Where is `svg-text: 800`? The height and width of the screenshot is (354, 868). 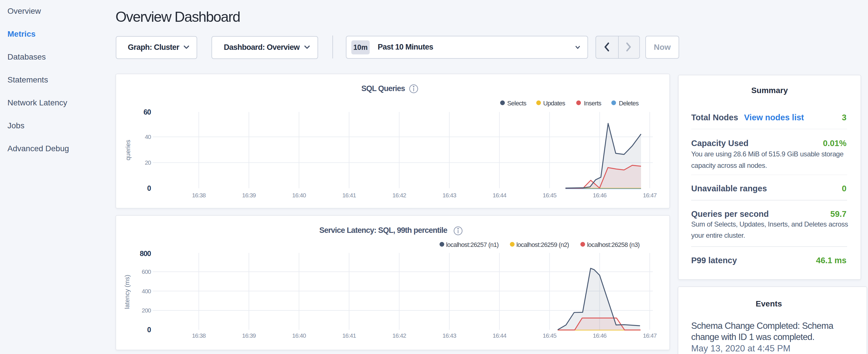
svg-text: 800 is located at coordinates (146, 253).